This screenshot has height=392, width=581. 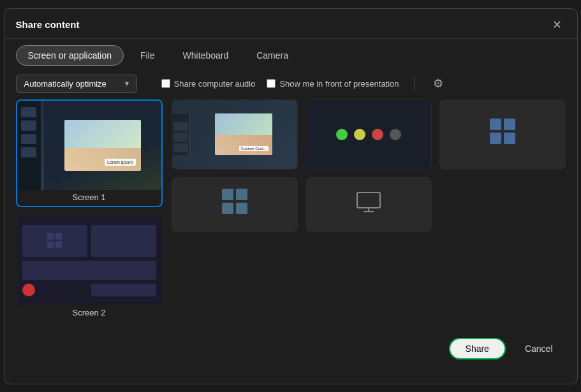 What do you see at coordinates (378, 134) in the screenshot?
I see `webex-circle-red` at bounding box center [378, 134].